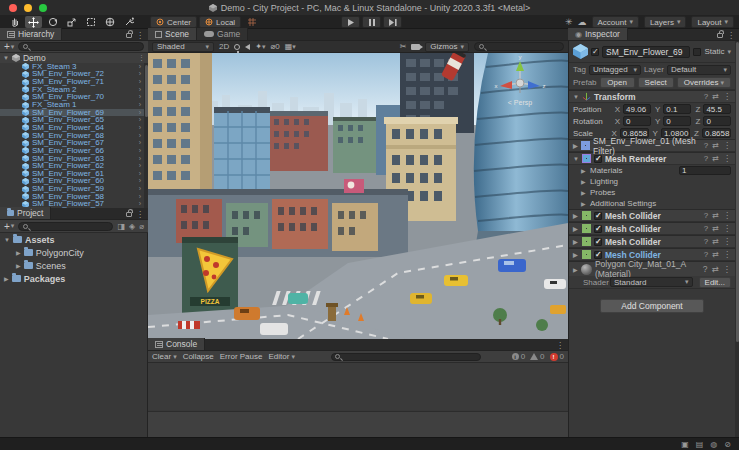 The width and height of the screenshot is (739, 450). What do you see at coordinates (618, 82) in the screenshot?
I see `prefab-open-button: Open` at bounding box center [618, 82].